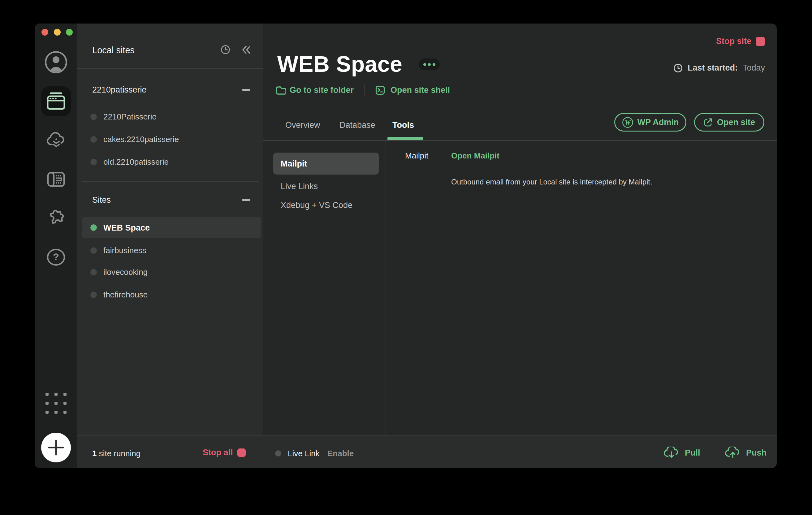 Image resolution: width=812 pixels, height=515 pixels. Describe the element at coordinates (719, 68) in the screenshot. I see `last-started-row: Last started: Today` at that location.